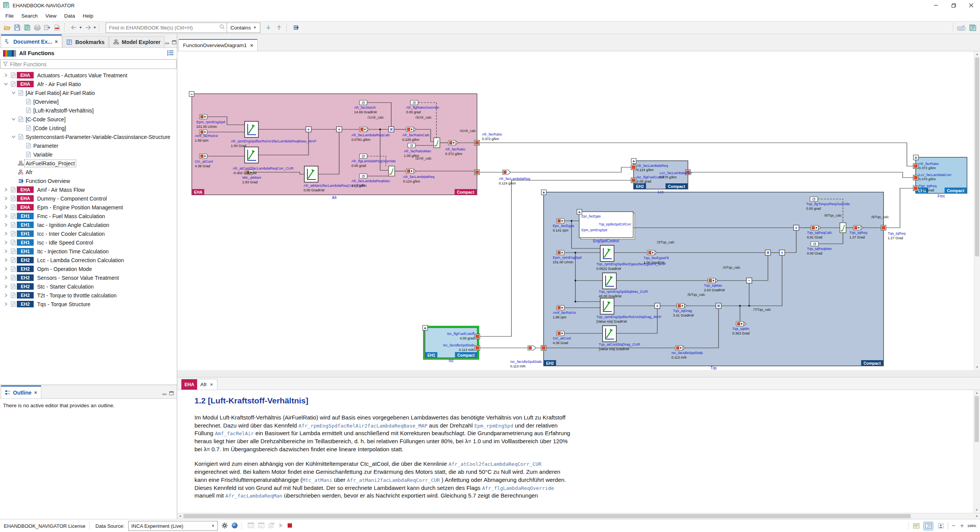 The image size is (980, 532). I want to click on tab-bookmarks: Bookmarks, so click(86, 42).